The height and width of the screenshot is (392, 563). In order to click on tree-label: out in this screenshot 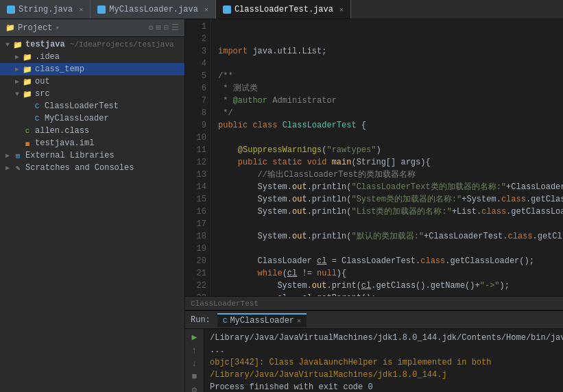, I will do `click(43, 82)`.